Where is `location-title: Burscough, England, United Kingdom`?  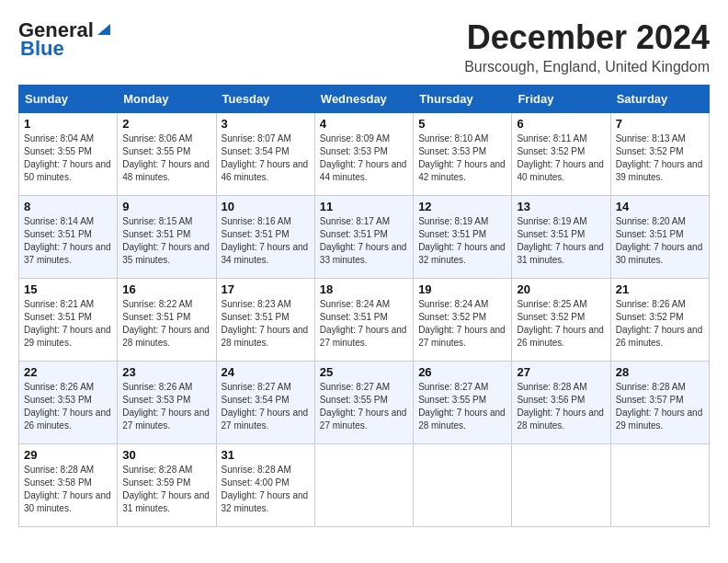
location-title: Burscough, England, United Kingdom is located at coordinates (586, 67).